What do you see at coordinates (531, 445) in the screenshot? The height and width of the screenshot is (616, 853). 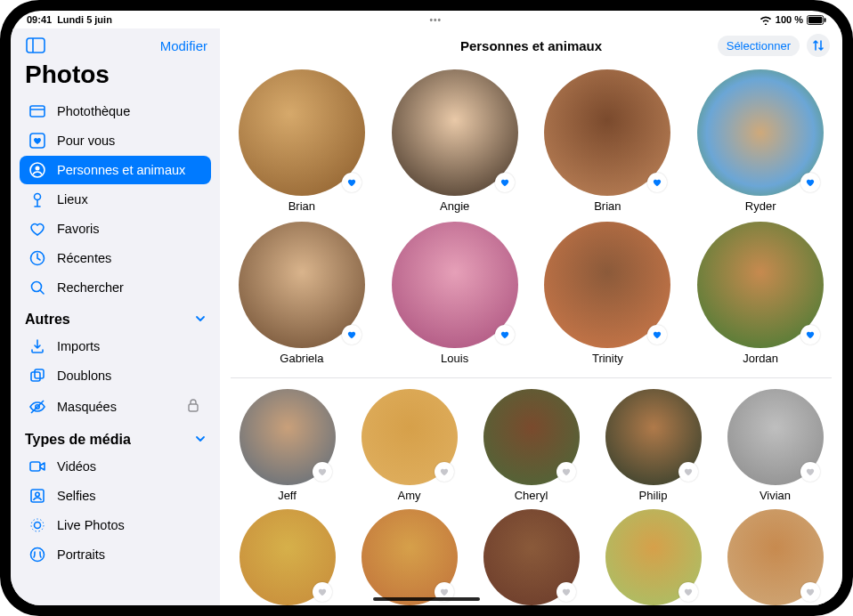 I see `person-item: Cheryl` at bounding box center [531, 445].